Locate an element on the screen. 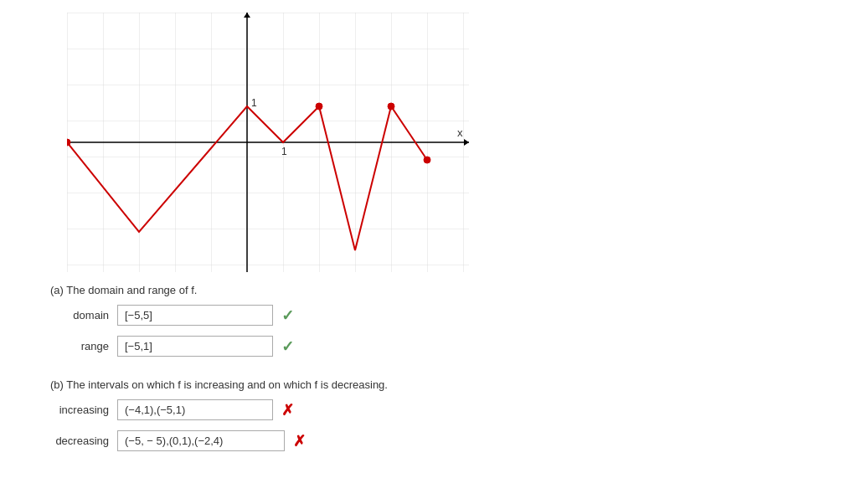  increasing-label: increasing is located at coordinates (80, 410).